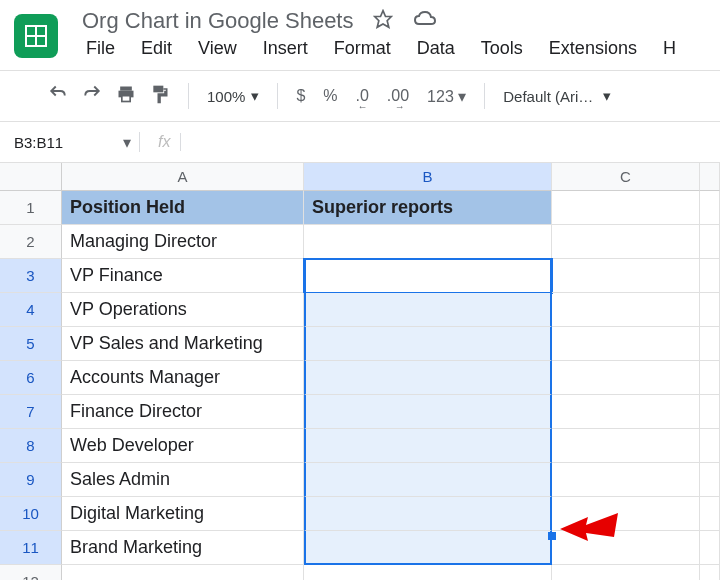 This screenshot has width=720, height=580. What do you see at coordinates (552, 536) in the screenshot?
I see `fill-handle` at bounding box center [552, 536].